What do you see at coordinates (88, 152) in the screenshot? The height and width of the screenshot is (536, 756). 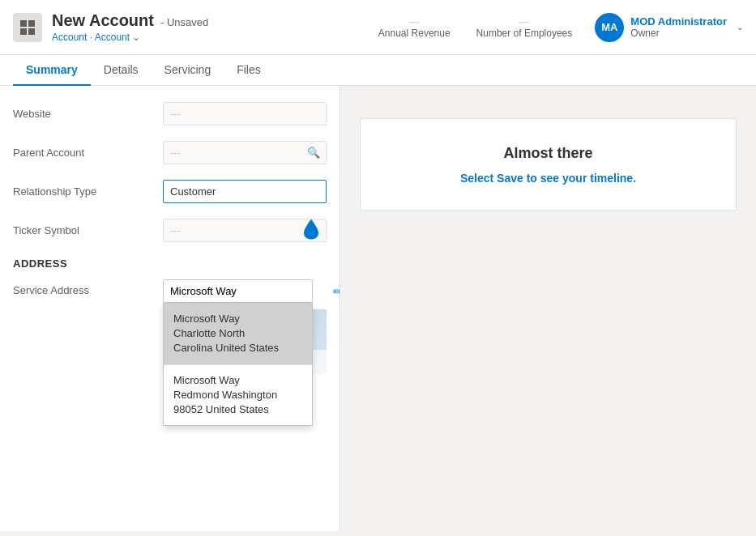 I see `parent-account-label: Parent Account` at bounding box center [88, 152].